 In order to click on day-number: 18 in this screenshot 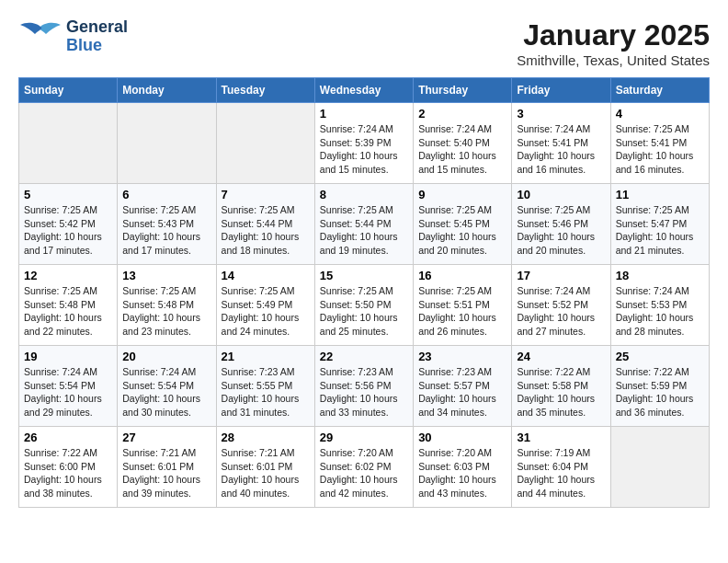, I will do `click(660, 276)`.